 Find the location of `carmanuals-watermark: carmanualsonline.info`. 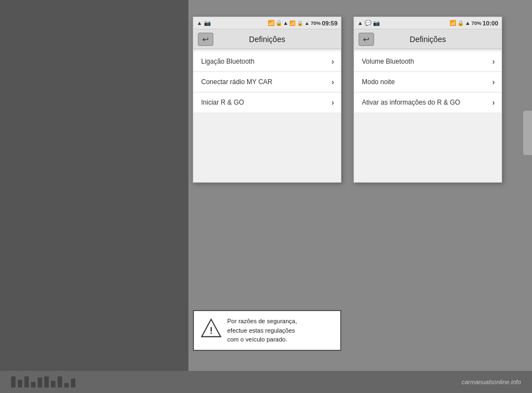

carmanuals-watermark: carmanualsonline.info is located at coordinates (491, 382).